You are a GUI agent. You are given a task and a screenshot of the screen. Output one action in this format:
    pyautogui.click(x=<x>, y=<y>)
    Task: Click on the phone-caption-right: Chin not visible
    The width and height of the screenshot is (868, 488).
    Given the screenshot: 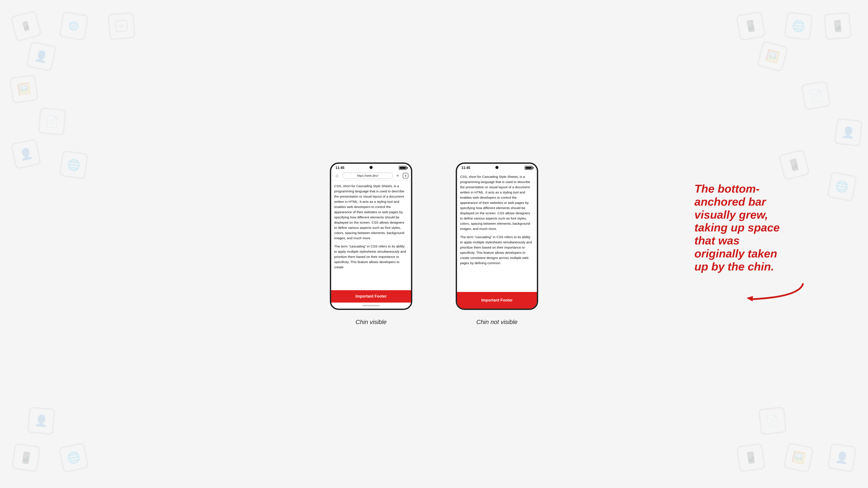 What is the action you would take?
    pyautogui.click(x=497, y=322)
    